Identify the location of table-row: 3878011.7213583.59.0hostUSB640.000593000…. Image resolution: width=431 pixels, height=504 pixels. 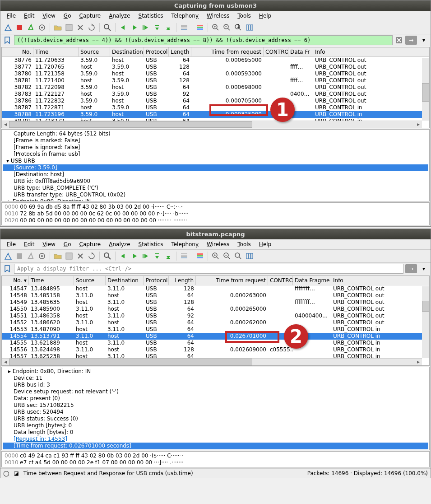
(216, 74).